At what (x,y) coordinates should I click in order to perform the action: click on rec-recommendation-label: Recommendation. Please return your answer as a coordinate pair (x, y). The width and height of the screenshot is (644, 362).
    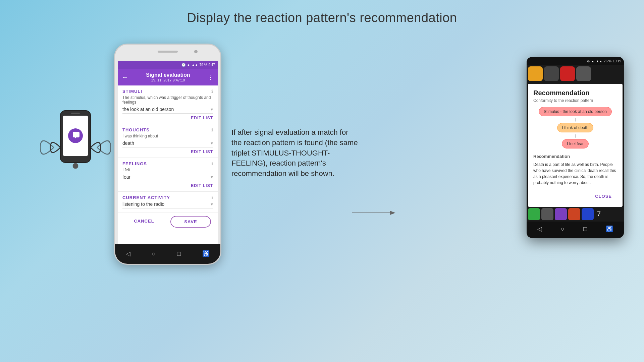
    Looking at the image, I should click on (575, 156).